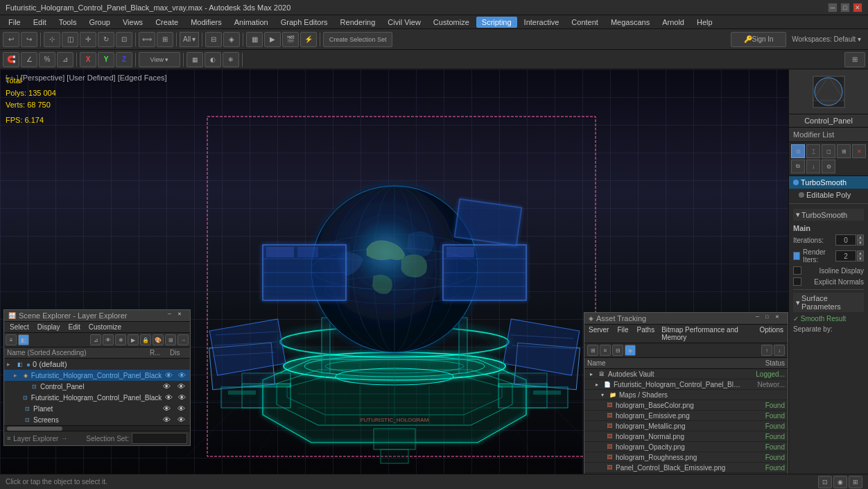 The height and width of the screenshot is (489, 868). What do you see at coordinates (146, 340) in the screenshot?
I see `se-lock-btn: 🔒` at bounding box center [146, 340].